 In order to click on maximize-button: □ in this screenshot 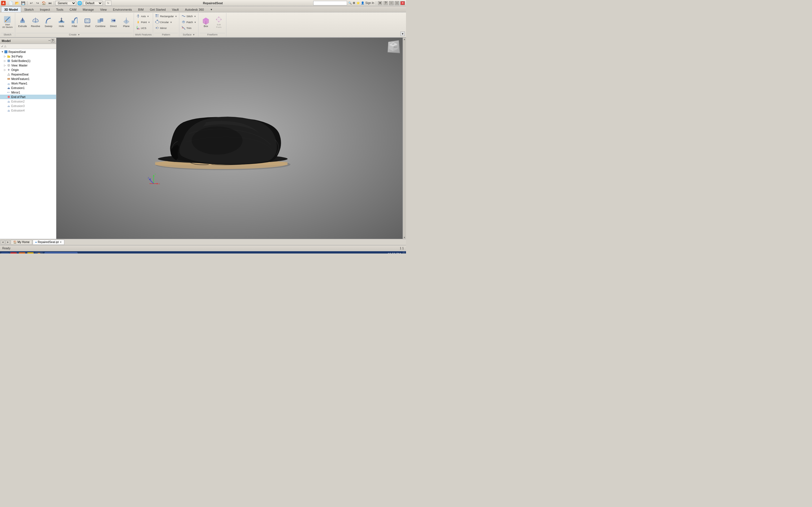, I will do `click(397, 3)`.